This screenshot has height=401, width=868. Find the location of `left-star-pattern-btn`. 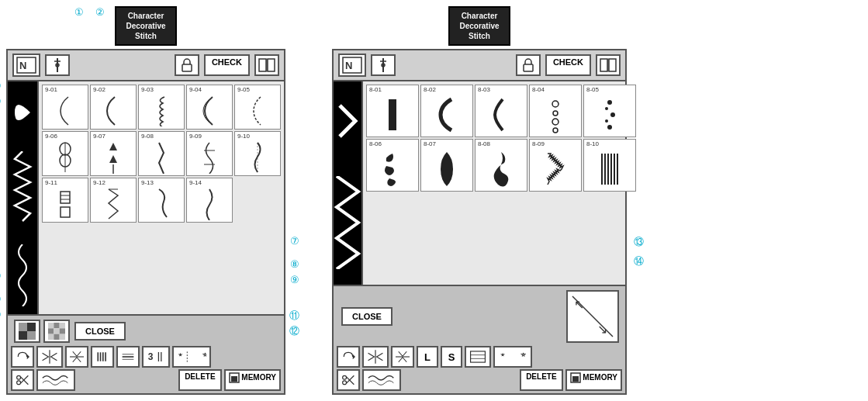

left-star-pattern-btn is located at coordinates (192, 357).